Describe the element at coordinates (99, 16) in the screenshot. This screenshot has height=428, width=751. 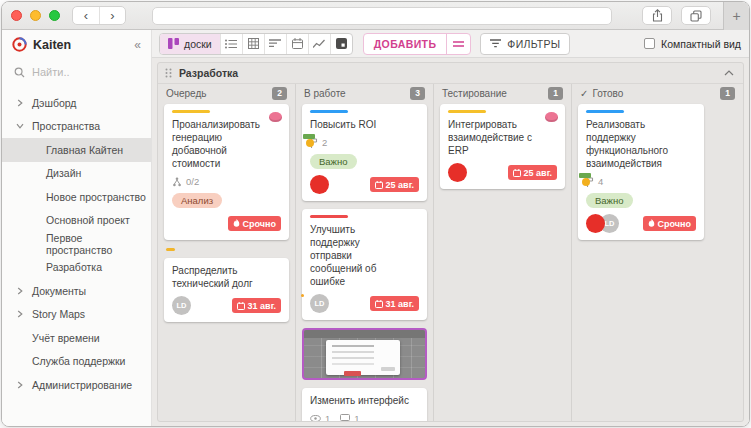
I see `browser-nav-buttons: ‹ ›` at that location.